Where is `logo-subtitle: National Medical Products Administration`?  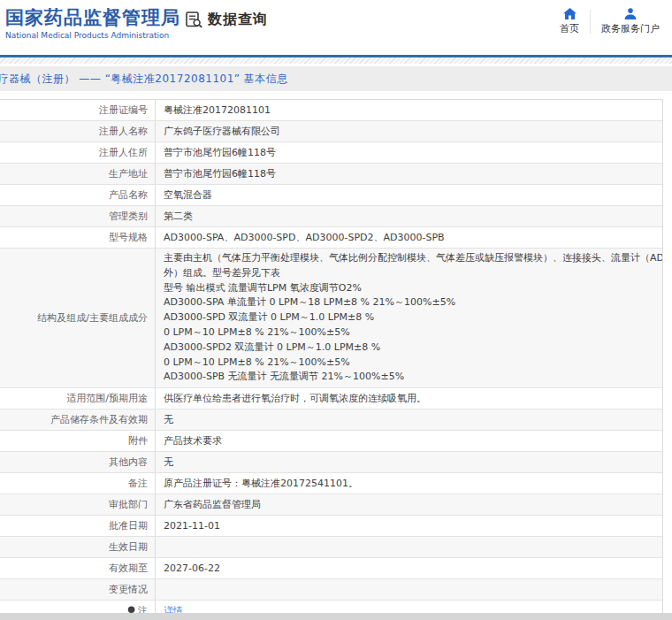
logo-subtitle: National Medical Products Administration is located at coordinates (93, 35).